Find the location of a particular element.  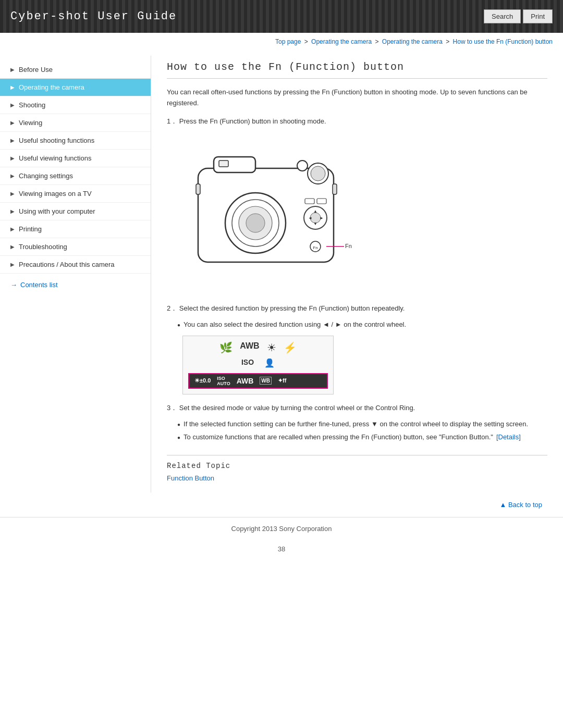

camera-svg: ▲ ▼ ◄ ► Fn Fn is located at coordinates (266, 210).